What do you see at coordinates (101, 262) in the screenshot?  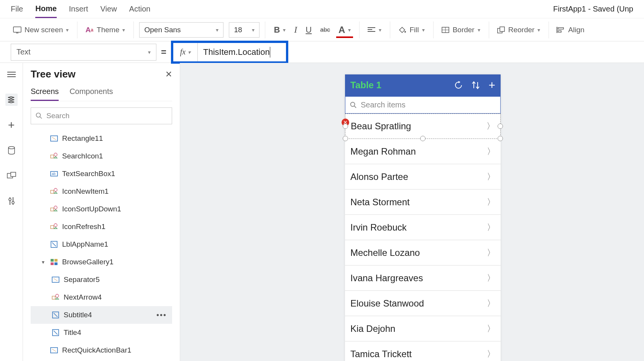 I see `tree-item: ▾BrowseGallery1` at bounding box center [101, 262].